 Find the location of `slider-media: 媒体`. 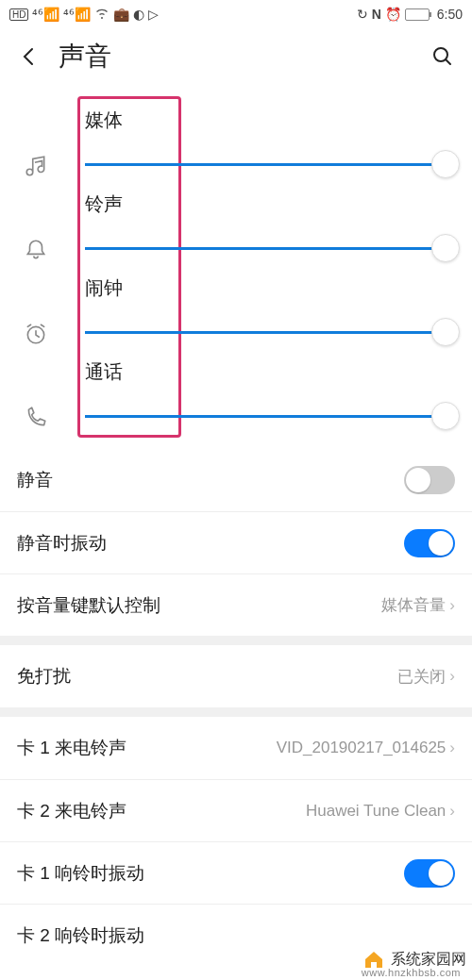

slider-media: 媒体 is located at coordinates (236, 136).